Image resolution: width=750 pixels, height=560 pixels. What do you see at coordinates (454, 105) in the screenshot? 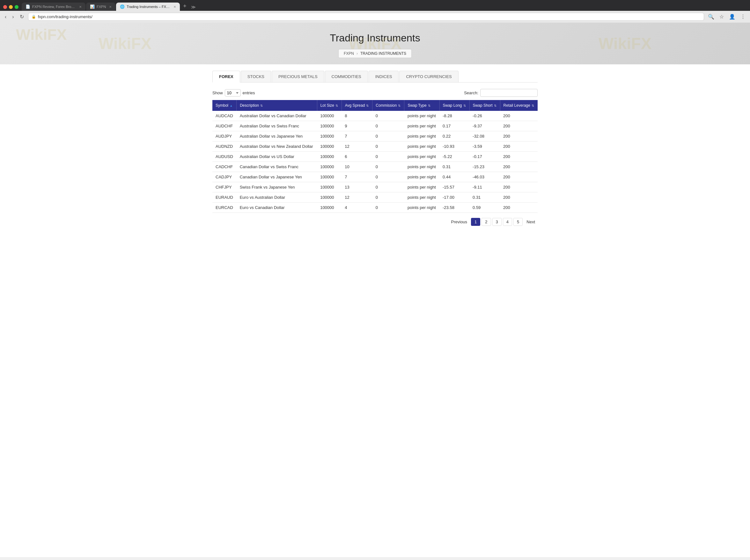
I see `col-header-swap_long: Swap Long⇅` at bounding box center [454, 105].